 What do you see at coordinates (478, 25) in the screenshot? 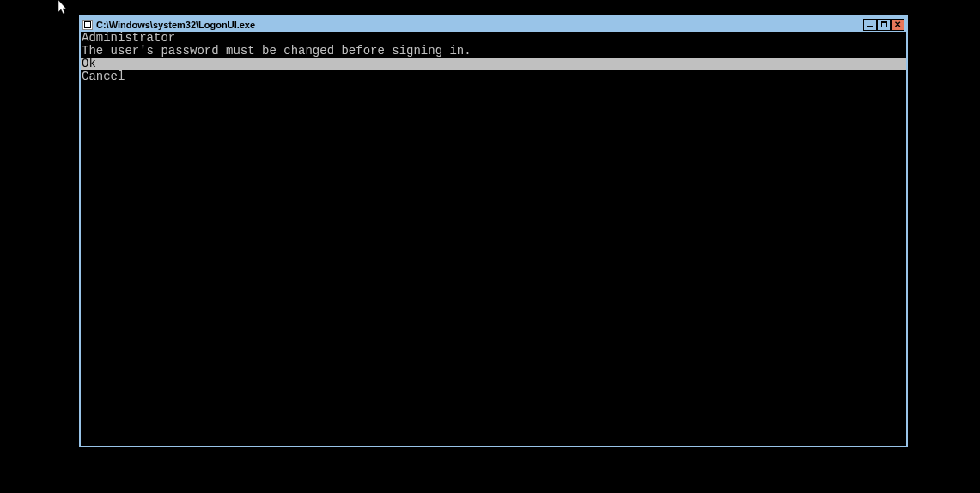
I see `window-title: C:\Windows\system32\LogonUI.exe` at bounding box center [478, 25].